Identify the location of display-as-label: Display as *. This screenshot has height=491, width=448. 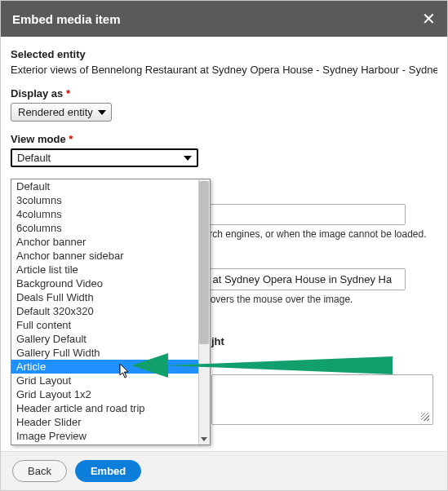
(224, 93).